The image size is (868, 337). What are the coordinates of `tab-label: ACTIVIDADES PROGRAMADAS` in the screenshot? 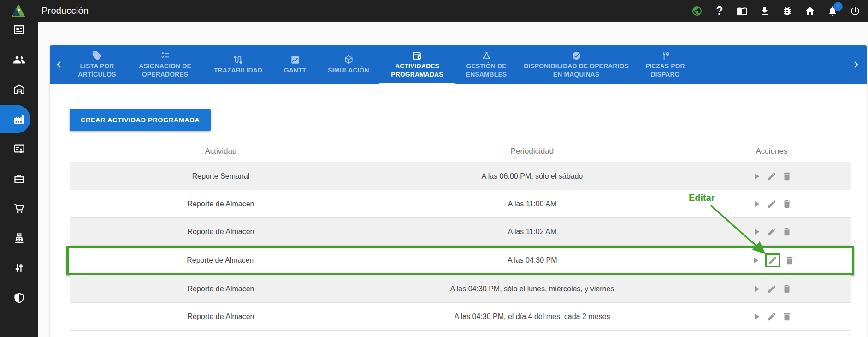 It's located at (417, 70).